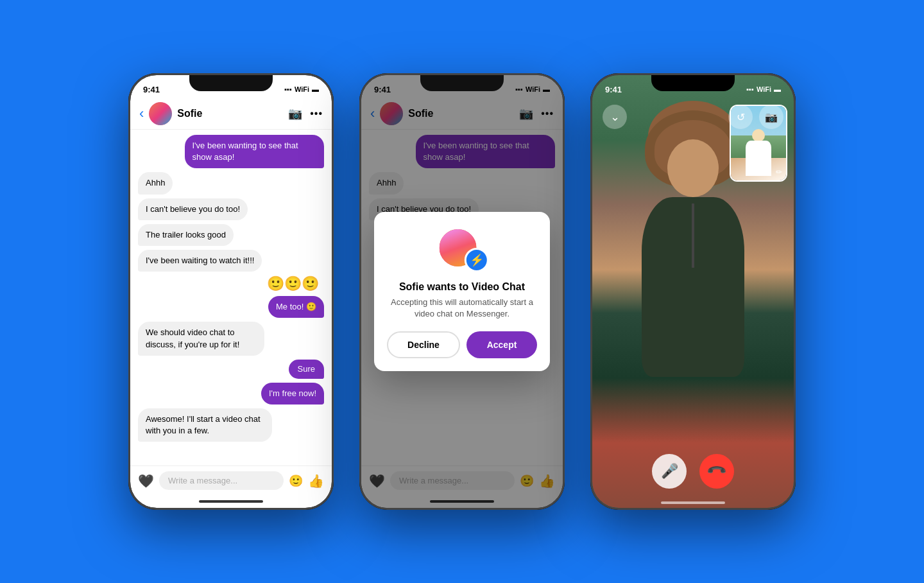 This screenshot has height=583, width=924. I want to click on mute-button: 🎤, so click(669, 471).